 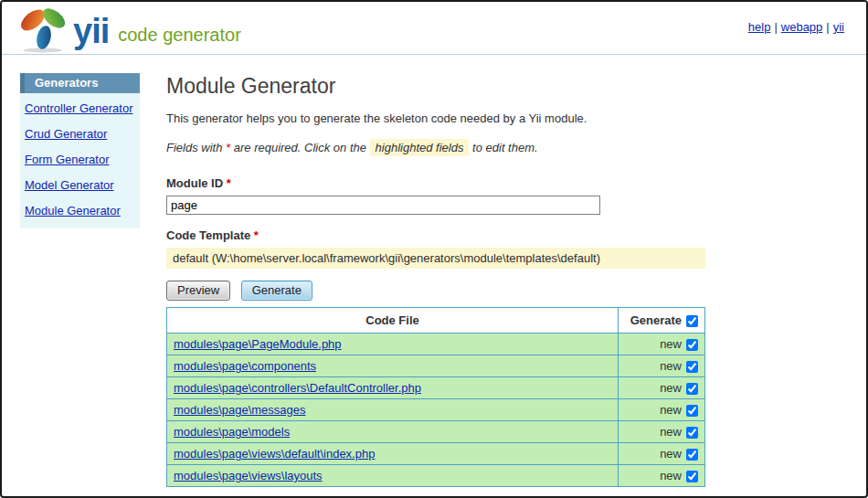 What do you see at coordinates (802, 27) in the screenshot?
I see `nav-link-webapp: webapp` at bounding box center [802, 27].